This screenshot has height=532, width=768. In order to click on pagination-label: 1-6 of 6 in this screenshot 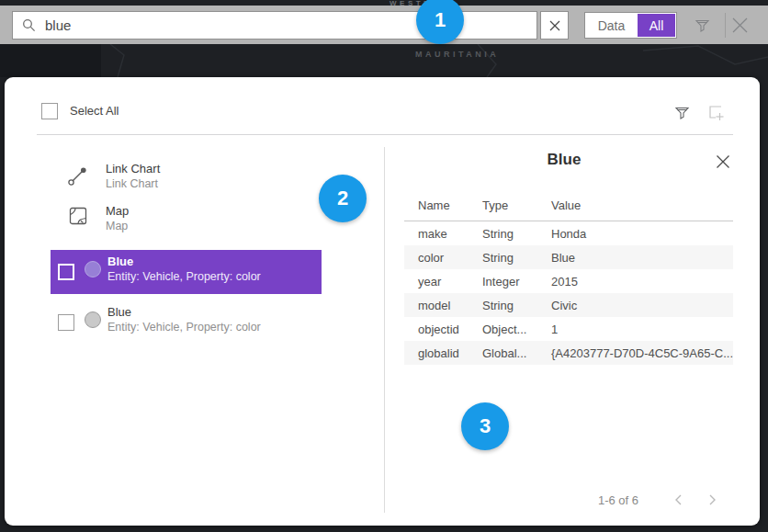, I will do `click(579, 500)`.